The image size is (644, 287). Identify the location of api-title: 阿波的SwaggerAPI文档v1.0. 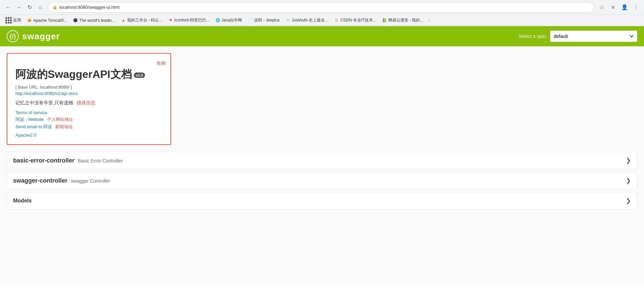
(80, 75).